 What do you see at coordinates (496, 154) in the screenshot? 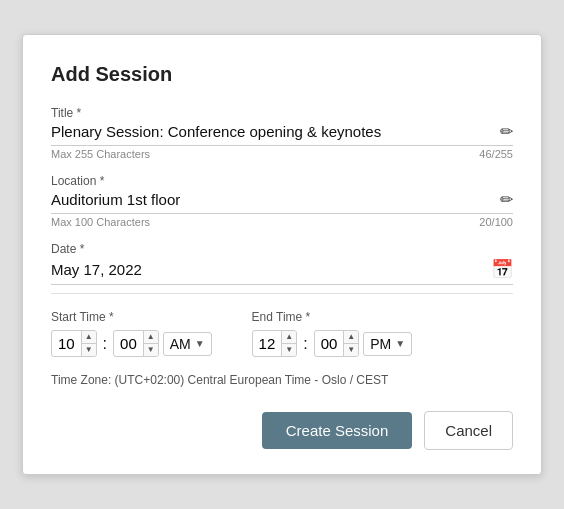
I see `title-hint-right: 46/255` at bounding box center [496, 154].